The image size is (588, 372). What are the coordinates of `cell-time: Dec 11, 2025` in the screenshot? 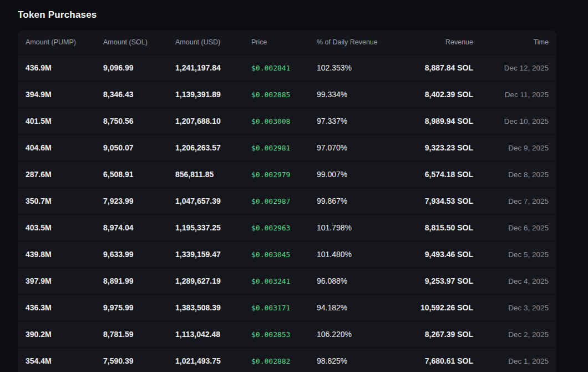 It's located at (515, 94).